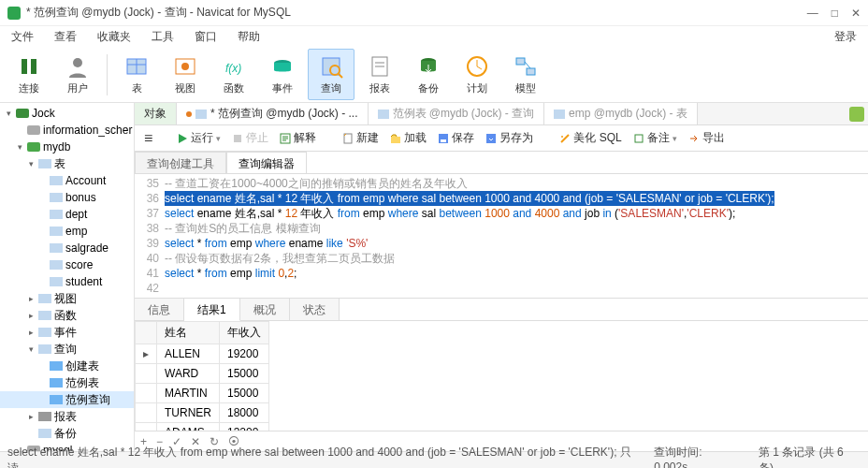  I want to click on menu-窗口: 窗口, so click(206, 37).